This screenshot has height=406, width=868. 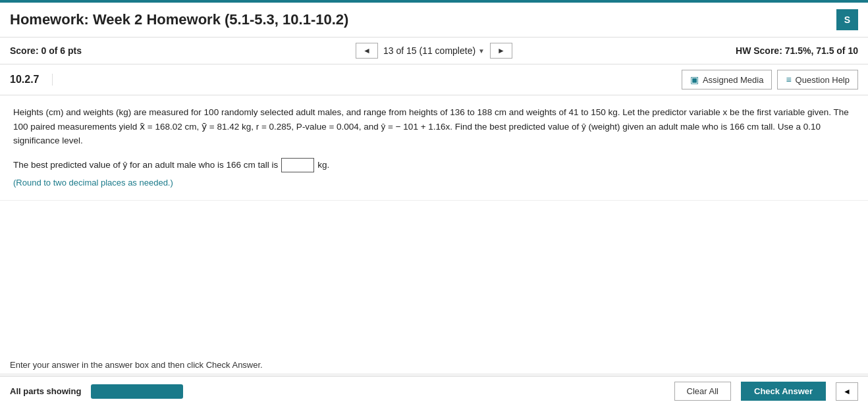 I want to click on all-parts-label: All parts showing, so click(x=45, y=391).